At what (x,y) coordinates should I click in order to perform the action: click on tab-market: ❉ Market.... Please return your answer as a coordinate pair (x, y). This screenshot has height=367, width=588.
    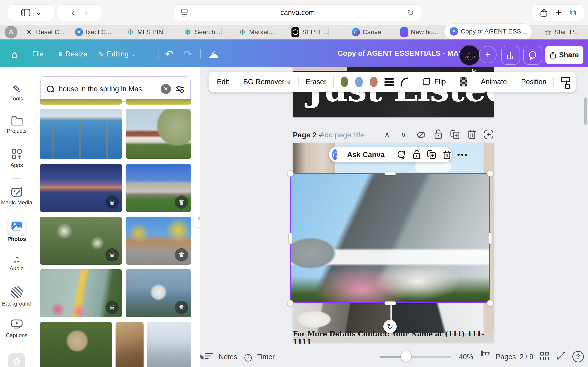
    Looking at the image, I should click on (256, 32).